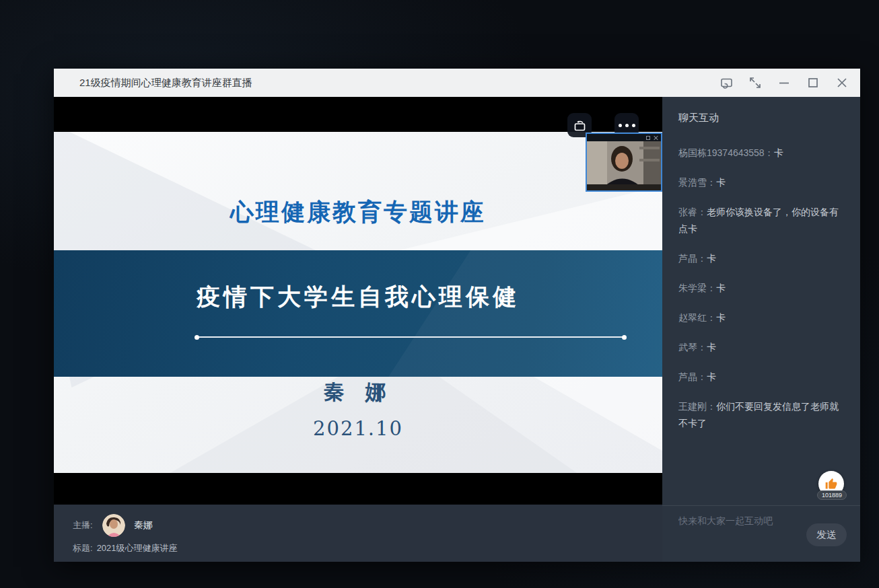 The width and height of the screenshot is (879, 588). Describe the element at coordinates (656, 137) in the screenshot. I see `webcam-close-icon` at that location.